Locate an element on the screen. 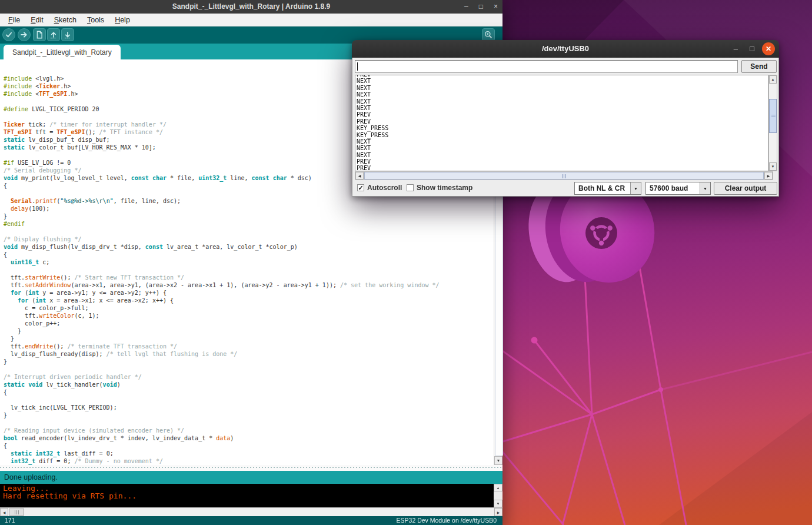 The height and width of the screenshot is (525, 812). serial-monitor-title: /dev/ttyUSB0 is located at coordinates (565, 49).